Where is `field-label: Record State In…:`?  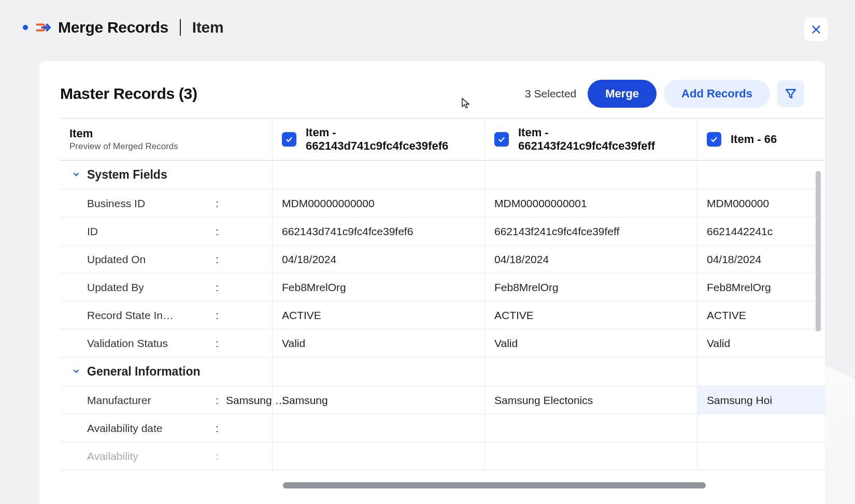 field-label: Record State In…: is located at coordinates (166, 315).